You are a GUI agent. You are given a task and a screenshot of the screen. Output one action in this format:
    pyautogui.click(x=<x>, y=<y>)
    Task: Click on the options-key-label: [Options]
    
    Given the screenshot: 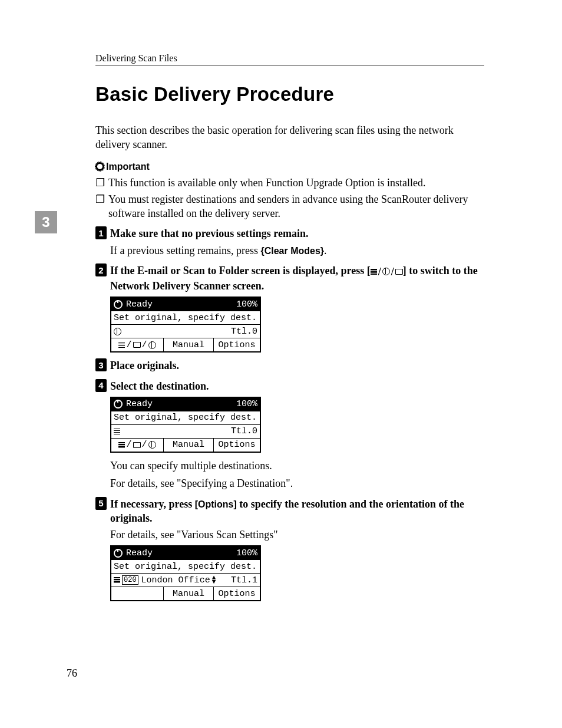 What is the action you would take?
    pyautogui.click(x=216, y=505)
    